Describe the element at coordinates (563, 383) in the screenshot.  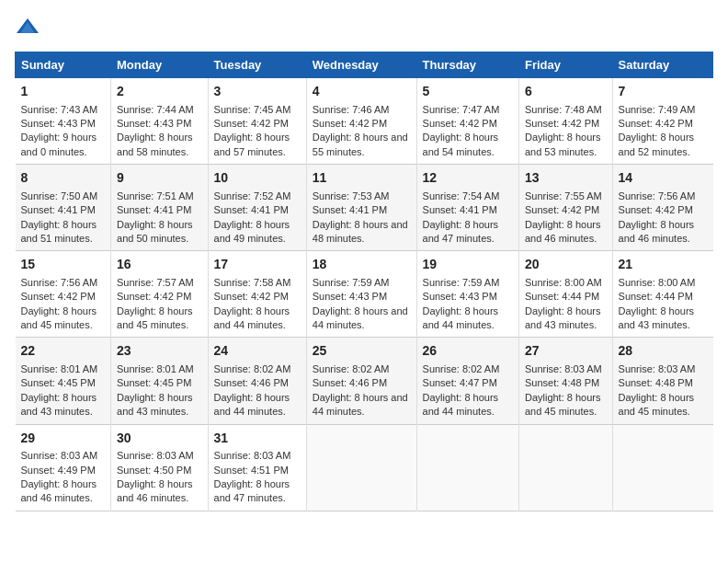
I see `sunset-text: Sunset: 4:48 PM` at that location.